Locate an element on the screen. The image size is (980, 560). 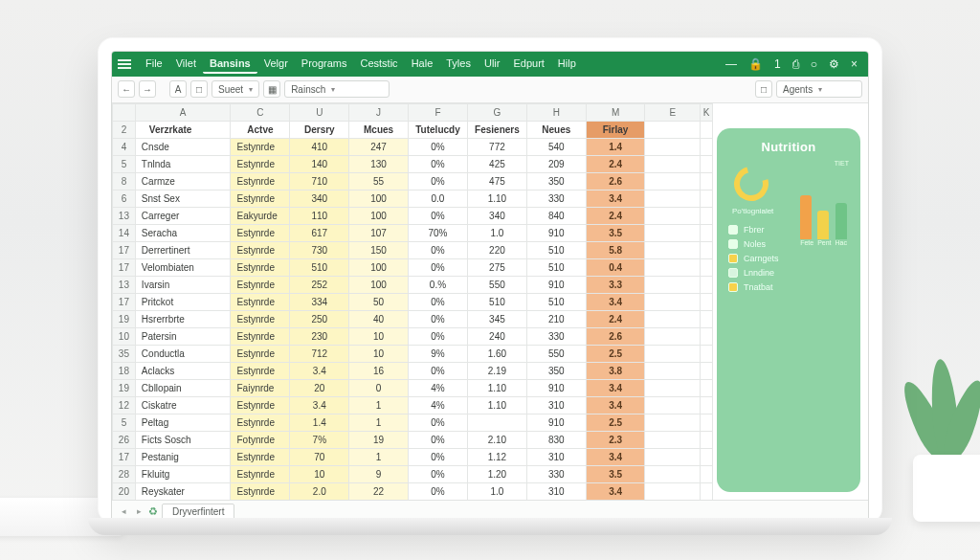
cell: Seracha is located at coordinates (183, 233).